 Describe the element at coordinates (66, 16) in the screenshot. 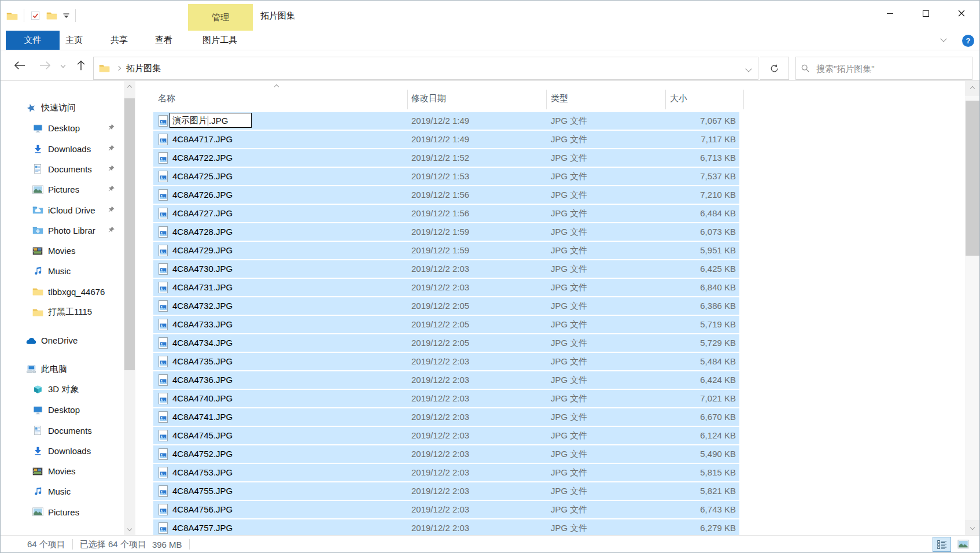

I see `qat-dropdown-icon` at that location.